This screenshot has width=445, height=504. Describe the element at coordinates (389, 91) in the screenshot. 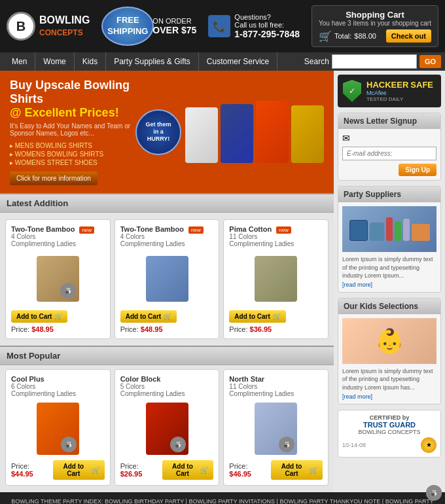

I see `hackeer-safe-badge: ✓ HACKEER SAFE McAfee TESTED DAILY` at that location.